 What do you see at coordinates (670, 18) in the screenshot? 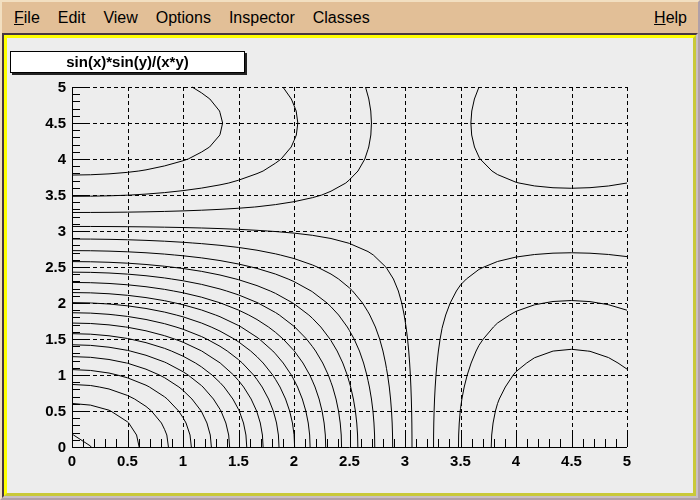
I see `menu-help: Help` at bounding box center [670, 18].